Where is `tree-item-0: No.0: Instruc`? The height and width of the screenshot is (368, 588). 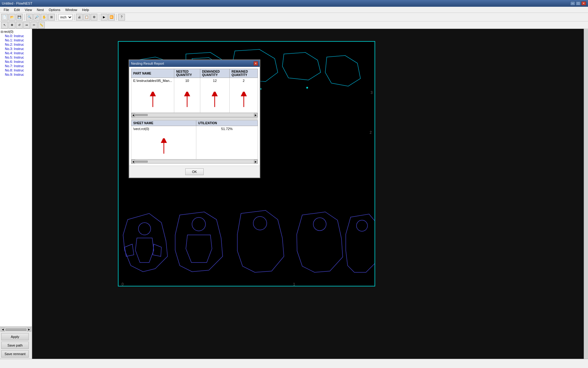 tree-item-0: No.0: Instruc is located at coordinates (16, 36).